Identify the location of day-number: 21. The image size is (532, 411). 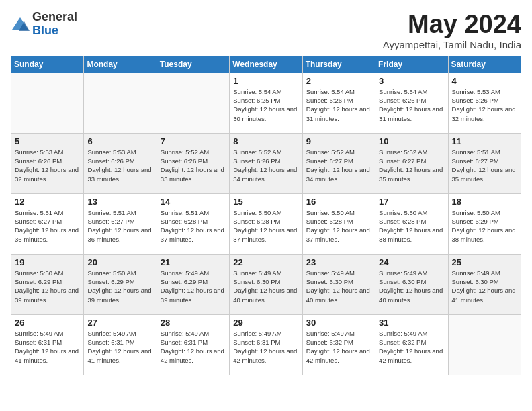
(193, 262).